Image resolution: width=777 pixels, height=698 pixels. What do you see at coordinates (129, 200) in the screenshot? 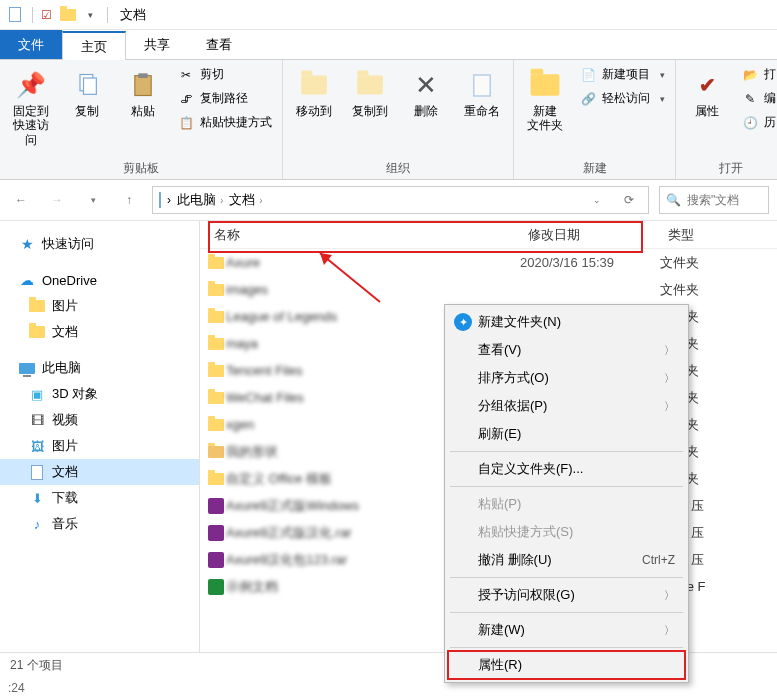
I see `up-button: ↑` at bounding box center [129, 200].